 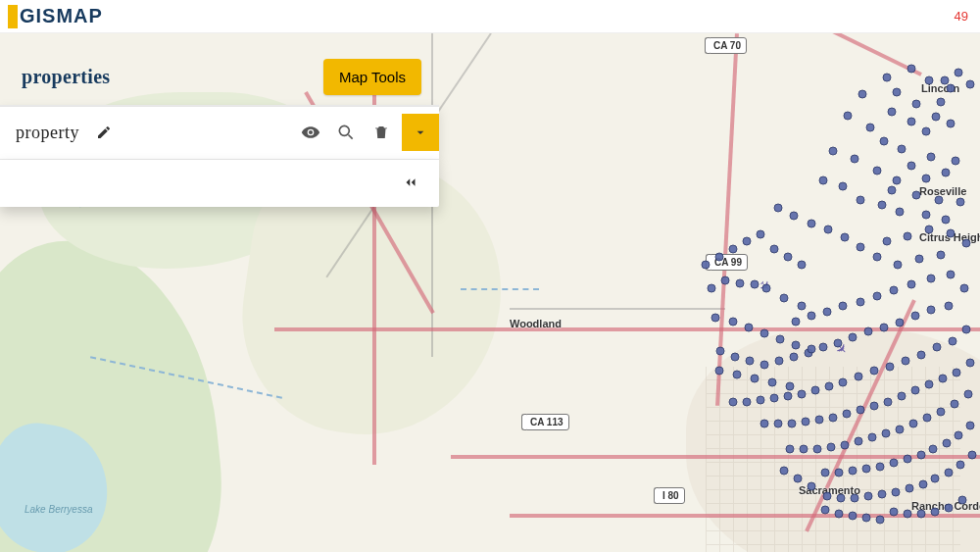 I want to click on zoom-to-layer-button, so click(x=346, y=132).